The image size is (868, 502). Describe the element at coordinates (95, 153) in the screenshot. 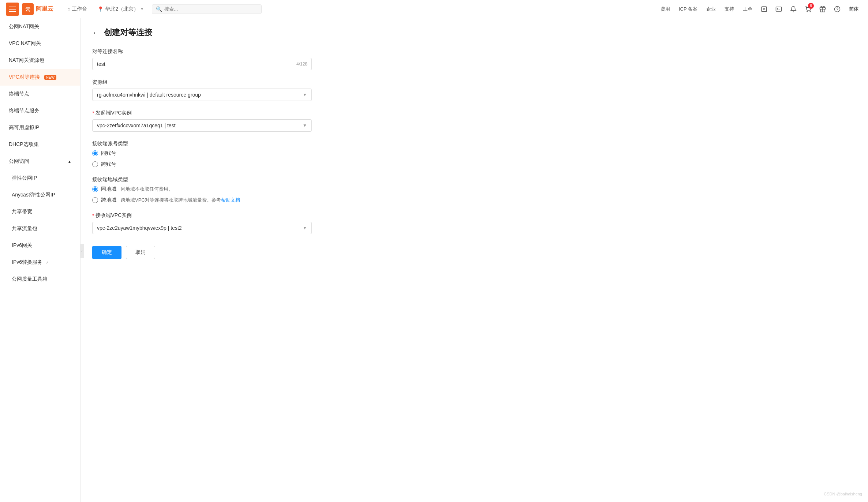

I see `same-account-radio` at that location.